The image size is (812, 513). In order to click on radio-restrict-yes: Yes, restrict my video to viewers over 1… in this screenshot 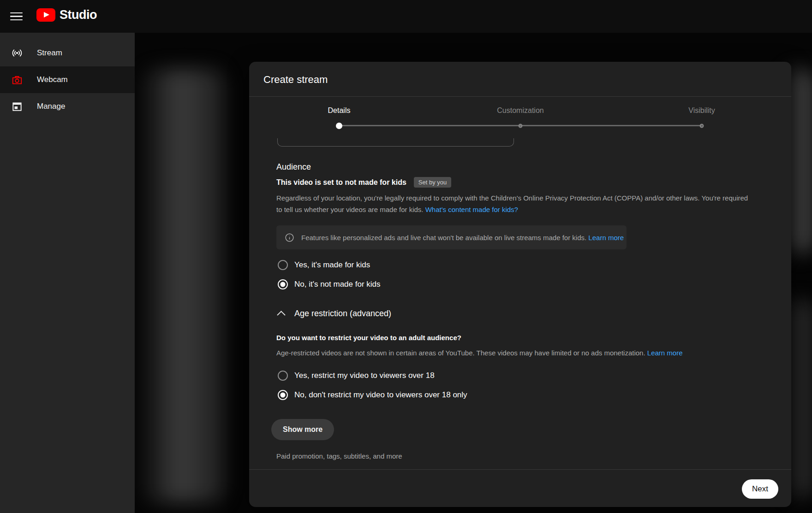, I will do `click(356, 376)`.